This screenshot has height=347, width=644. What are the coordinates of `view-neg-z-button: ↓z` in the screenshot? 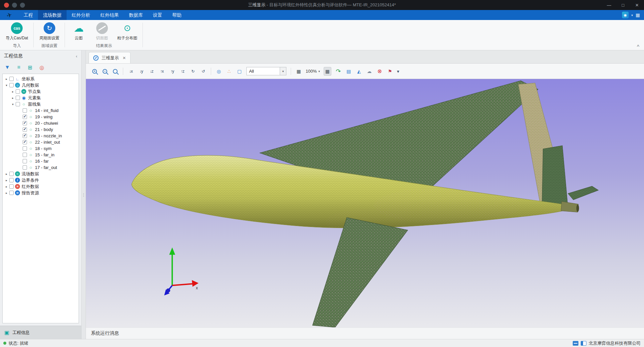 It's located at (152, 71).